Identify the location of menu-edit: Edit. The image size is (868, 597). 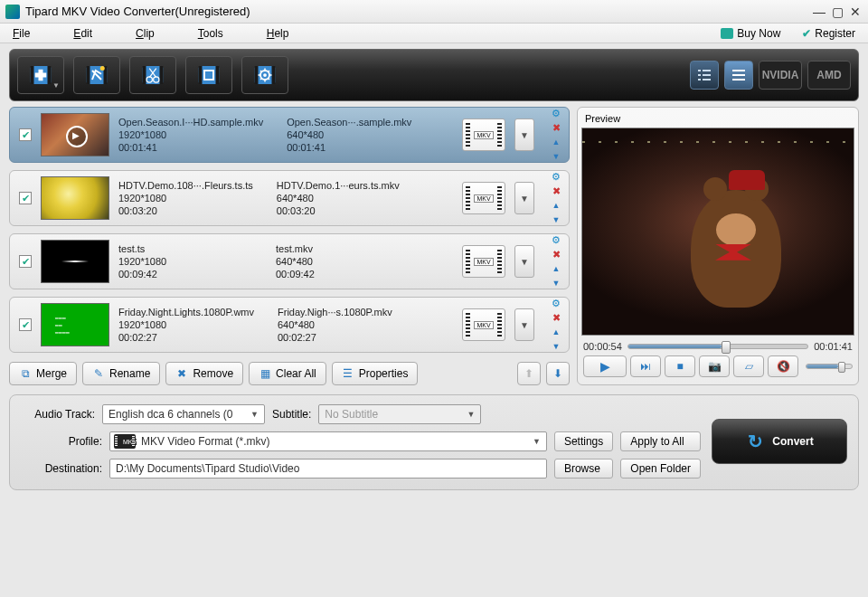
(83, 33).